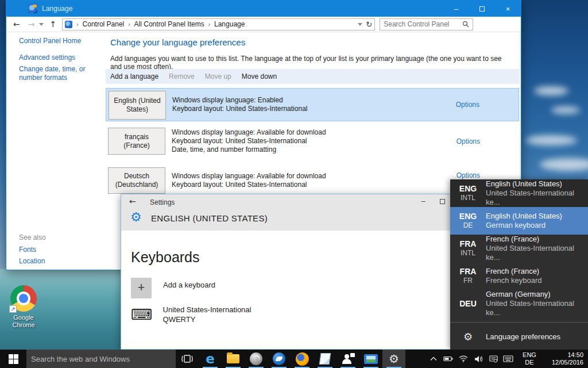 The width and height of the screenshot is (588, 368). I want to click on page-description: Add languages you want to use to this li…, so click(311, 63).